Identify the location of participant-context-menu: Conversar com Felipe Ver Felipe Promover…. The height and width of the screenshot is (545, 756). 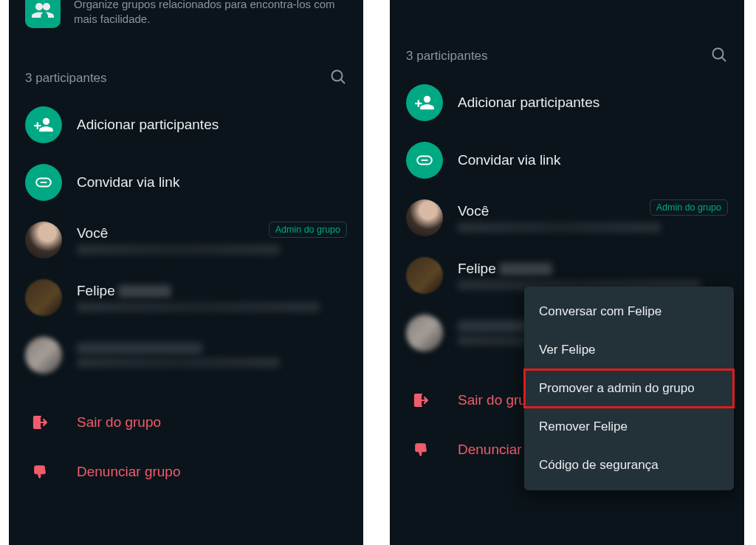
(629, 388).